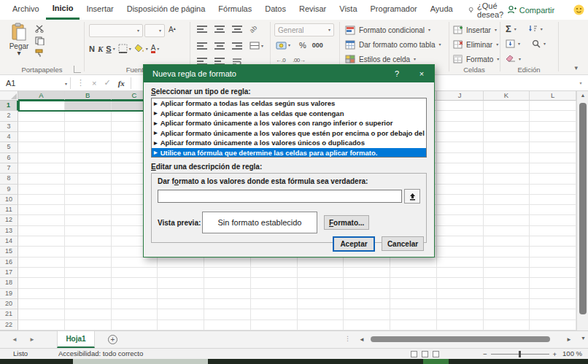 The width and height of the screenshot is (588, 364). What do you see at coordinates (460, 116) in the screenshot?
I see `cell-J2` at bounding box center [460, 116].